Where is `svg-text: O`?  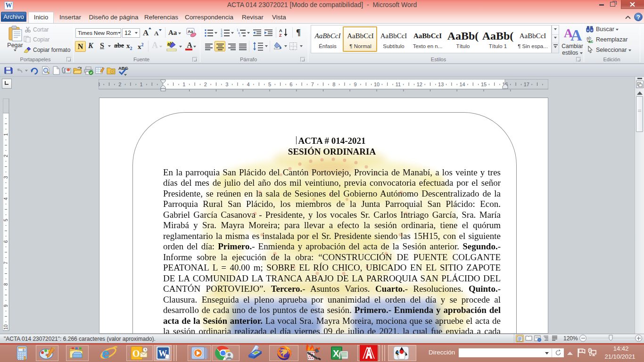 svg-text: O is located at coordinates (136, 354).